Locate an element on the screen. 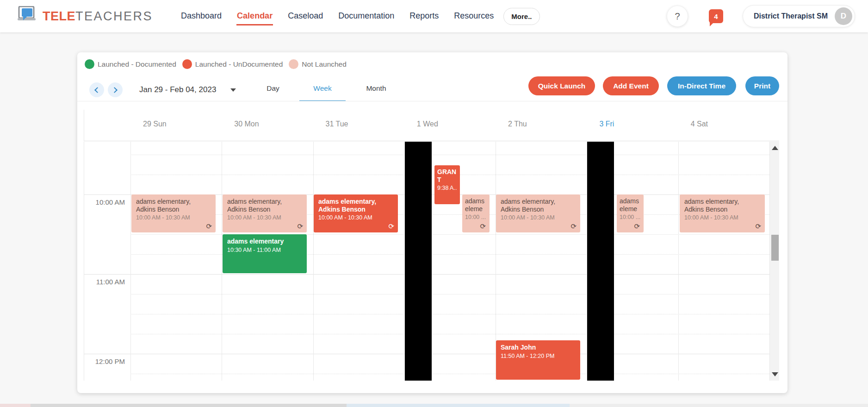 This screenshot has height=407, width=868. laptop-chat-icon is located at coordinates (28, 16).